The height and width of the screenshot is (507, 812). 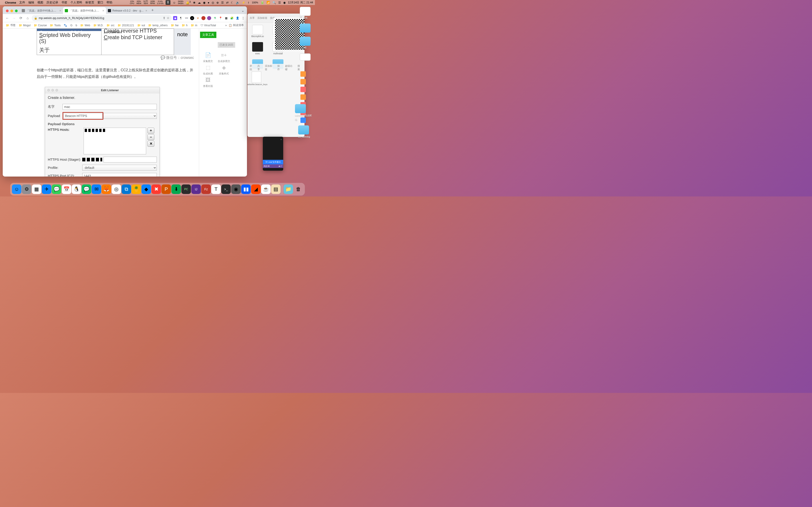 What do you see at coordinates (222, 3) in the screenshot?
I see `status-icon-7: ☰` at bounding box center [222, 3].